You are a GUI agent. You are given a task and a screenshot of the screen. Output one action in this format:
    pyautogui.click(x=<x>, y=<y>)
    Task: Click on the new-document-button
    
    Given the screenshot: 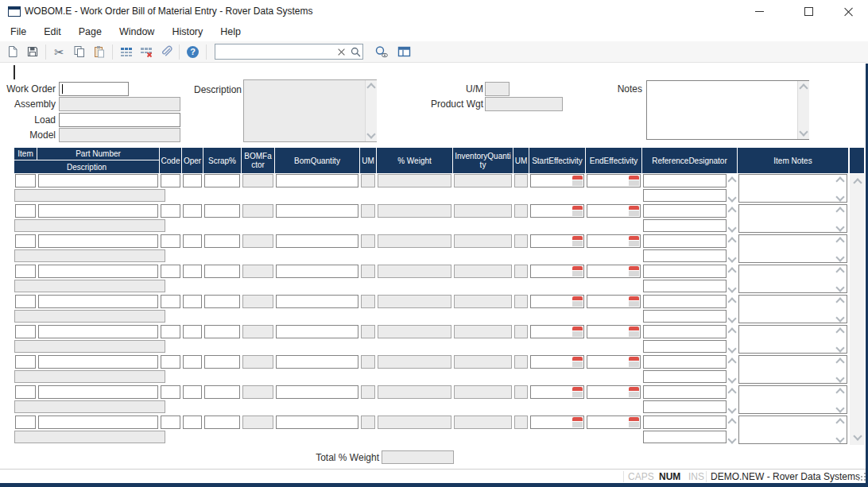 What is the action you would take?
    pyautogui.click(x=13, y=52)
    